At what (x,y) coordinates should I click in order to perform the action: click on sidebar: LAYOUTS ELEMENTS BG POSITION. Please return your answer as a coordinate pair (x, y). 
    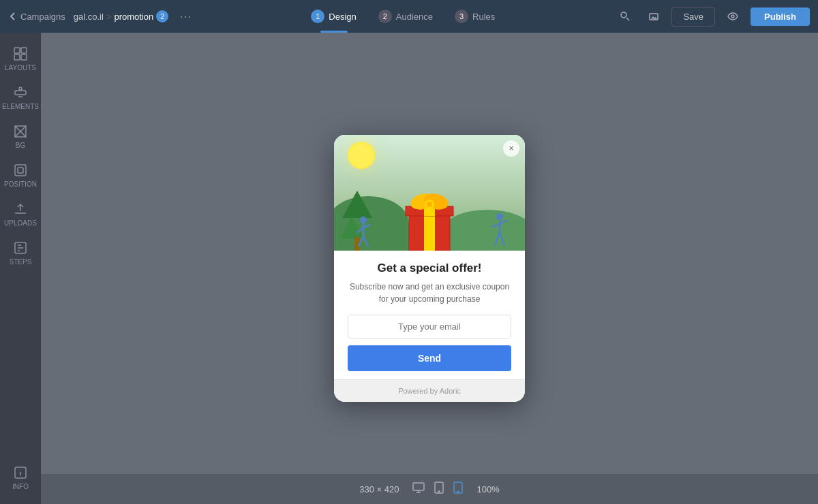
    Looking at the image, I should click on (20, 268).